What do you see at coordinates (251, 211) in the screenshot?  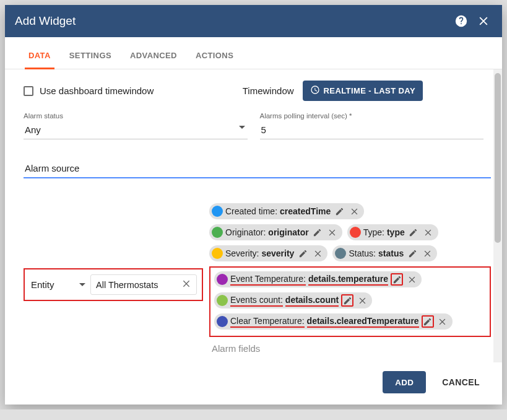 I see `chip-label: Created time:` at bounding box center [251, 211].